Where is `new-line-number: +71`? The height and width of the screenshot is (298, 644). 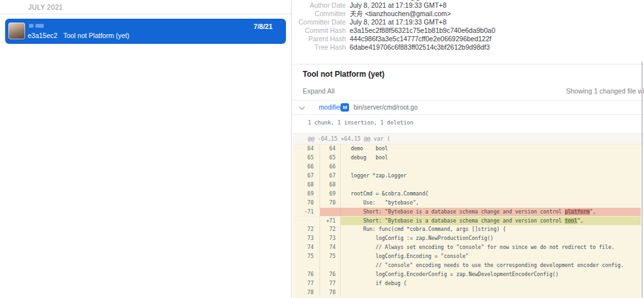 new-line-number: +71 is located at coordinates (330, 221).